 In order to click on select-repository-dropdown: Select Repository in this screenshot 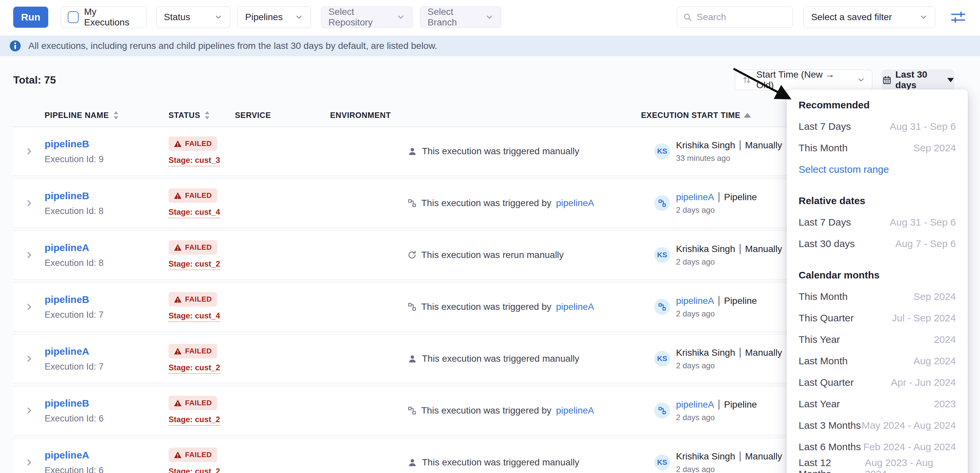, I will do `click(367, 17)`.